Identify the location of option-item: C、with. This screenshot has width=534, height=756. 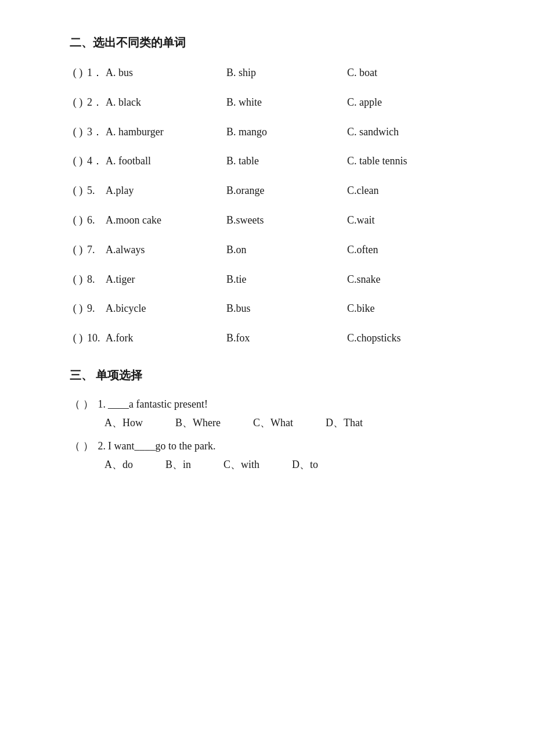
(241, 465).